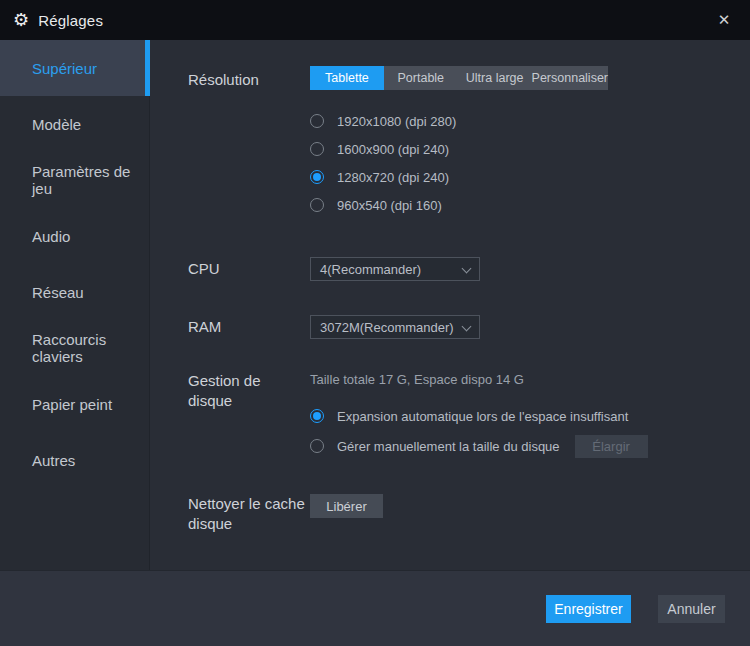 This screenshot has height=646, width=750. What do you see at coordinates (21, 20) in the screenshot?
I see `gear-icon: ⚙` at bounding box center [21, 20].